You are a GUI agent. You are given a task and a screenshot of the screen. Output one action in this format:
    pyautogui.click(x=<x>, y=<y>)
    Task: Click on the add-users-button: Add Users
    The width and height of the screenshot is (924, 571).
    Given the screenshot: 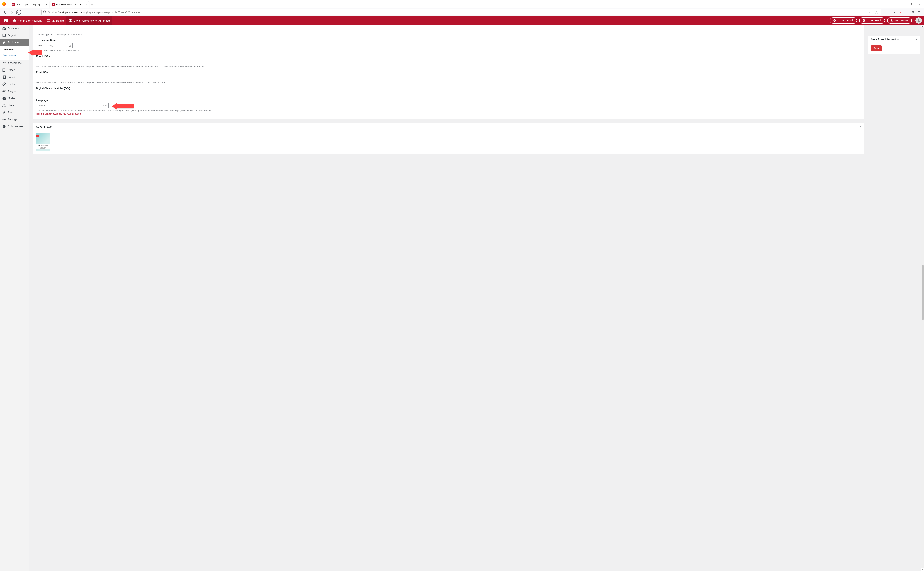 What is the action you would take?
    pyautogui.click(x=899, y=20)
    